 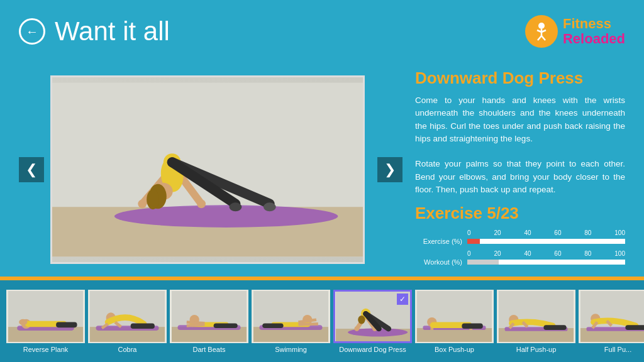 What do you see at coordinates (594, 31) in the screenshot?
I see `logo-text: Fitness Reloaded` at bounding box center [594, 31].